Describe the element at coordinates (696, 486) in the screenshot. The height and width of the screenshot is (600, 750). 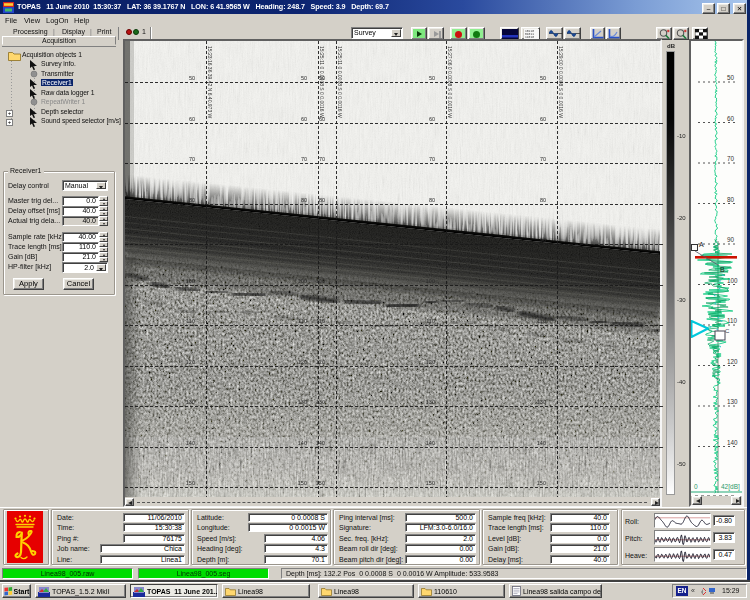
I see `svg-text: 0` at that location.